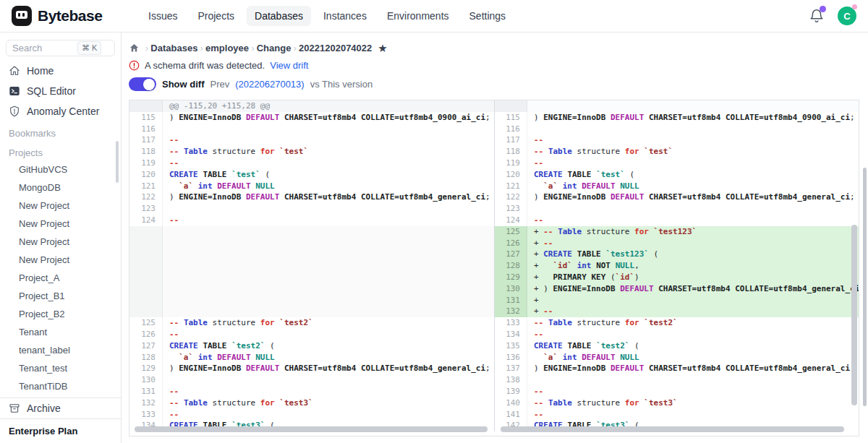 The image size is (868, 443). What do you see at coordinates (494, 301) in the screenshot?
I see `diff-row: 131+` at bounding box center [494, 301].